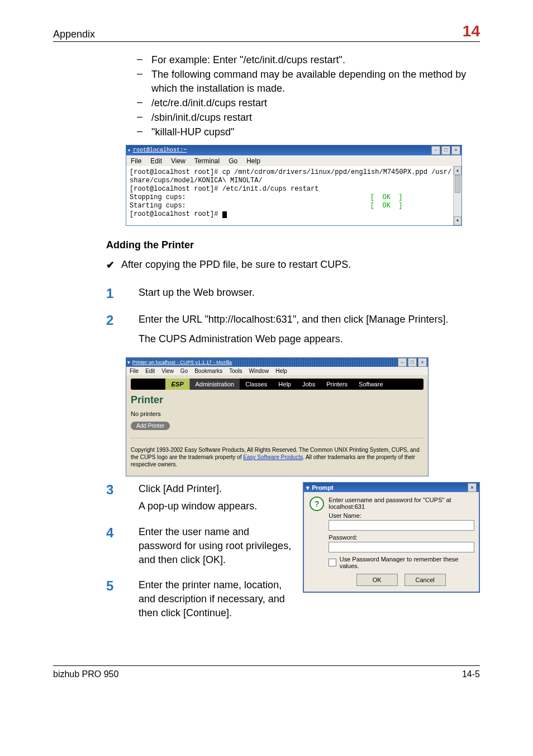 Image resolution: width=533 pixels, height=756 pixels. What do you see at coordinates (294, 172) in the screenshot?
I see `terminal-line: [root@localhost root]# cp /mnt/cdrom/dri…` at bounding box center [294, 172].